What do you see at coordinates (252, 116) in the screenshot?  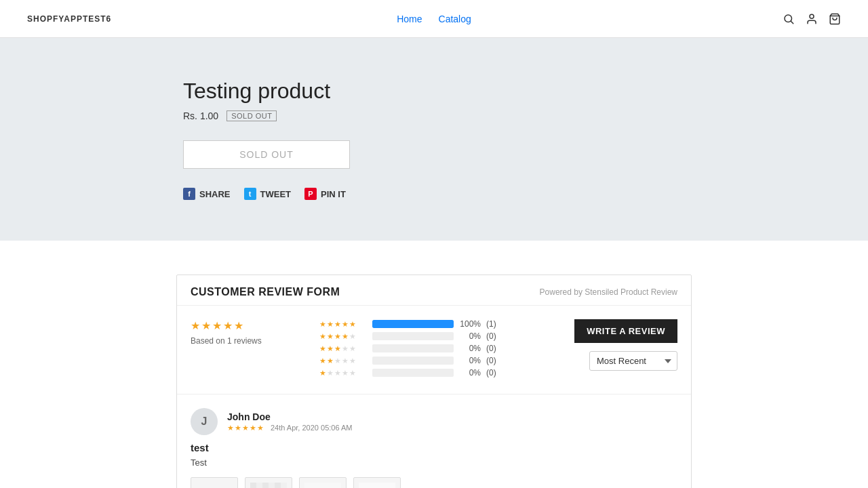 I see `sold-out-badge: SOLD OUT` at bounding box center [252, 116].